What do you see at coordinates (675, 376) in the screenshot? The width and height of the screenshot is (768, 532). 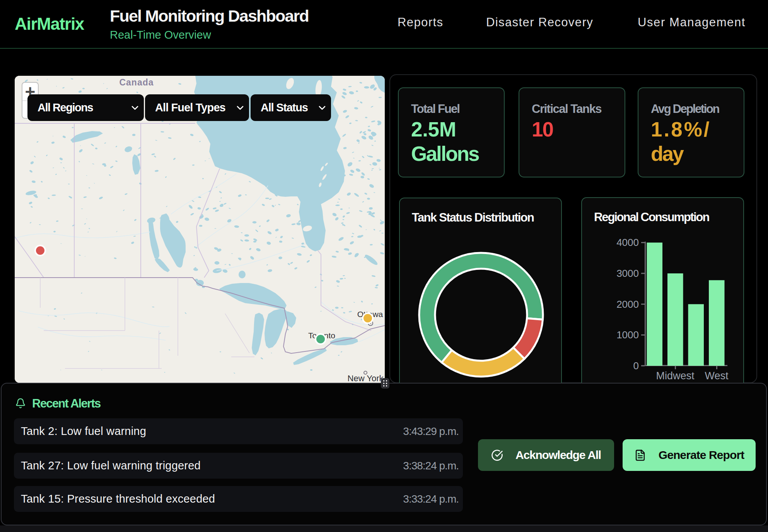 I see `svg-text: Midwest` at bounding box center [675, 376].